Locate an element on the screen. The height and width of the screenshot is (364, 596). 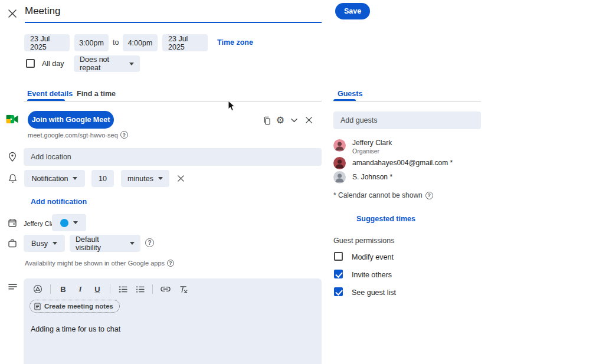
availability-note-row: Availability might be shown in other Goo… is located at coordinates (99, 263).